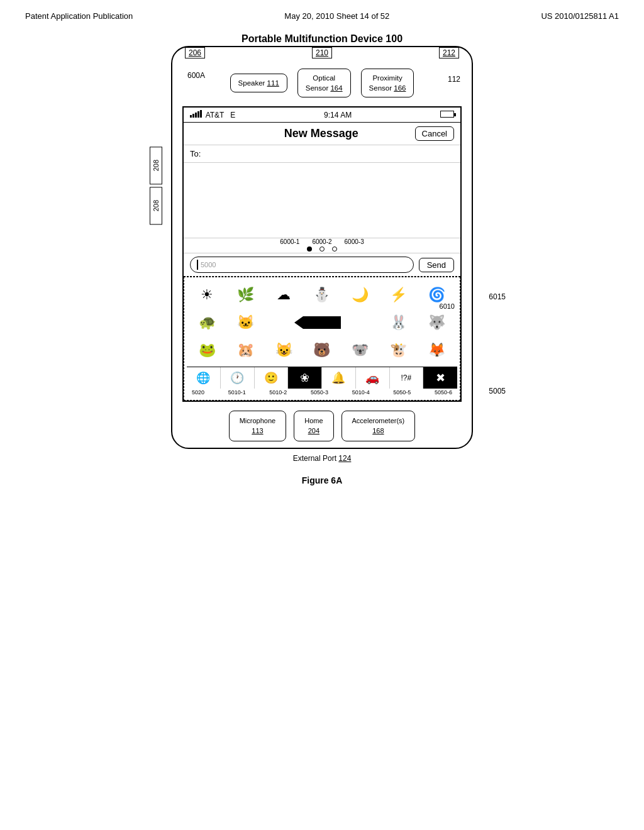 Image resolution: width=644 pixels, height=830 pixels. What do you see at coordinates (407, 378) in the screenshot?
I see `emoji-tab-symbols: !?#` at bounding box center [407, 378].